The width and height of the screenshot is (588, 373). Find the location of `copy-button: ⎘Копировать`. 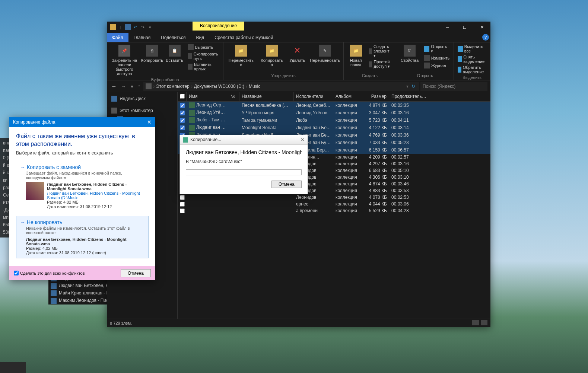

copy-button: ⎘Копировать is located at coordinates (152, 54).